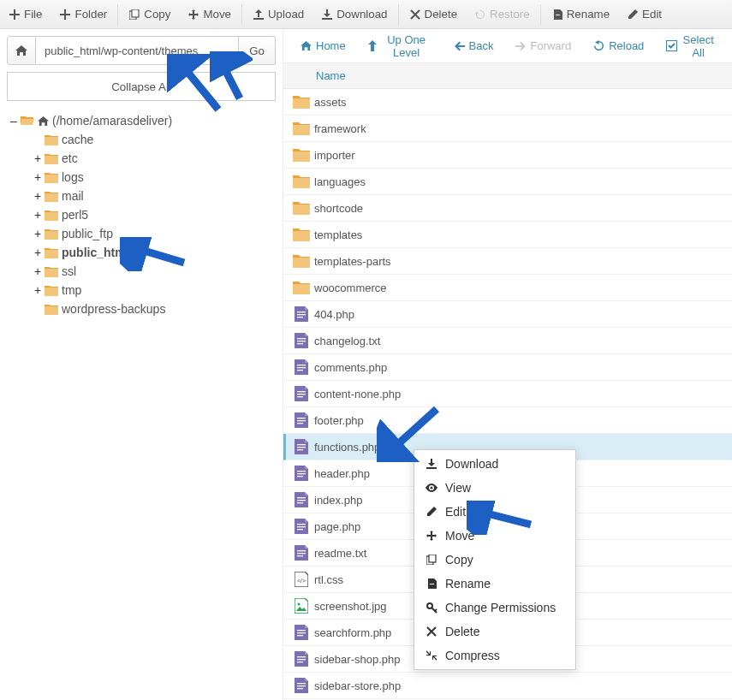  What do you see at coordinates (508, 262) in the screenshot?
I see `file-row: templates-parts` at bounding box center [508, 262].